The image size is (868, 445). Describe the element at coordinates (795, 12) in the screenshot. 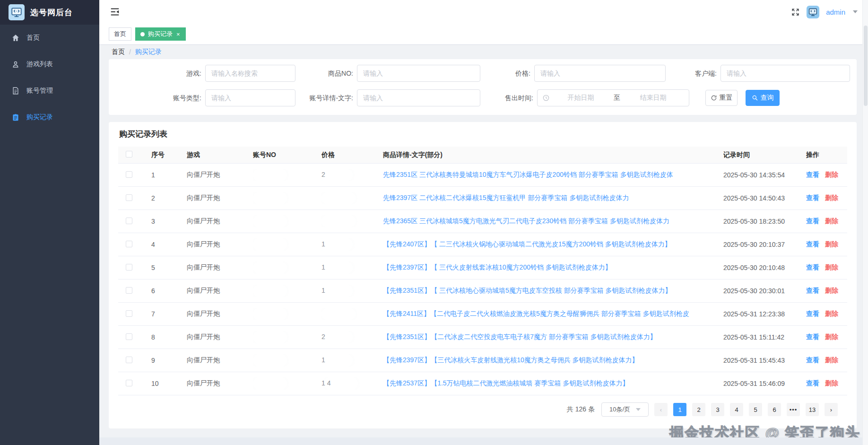

I see `fullscreen-icon` at that location.